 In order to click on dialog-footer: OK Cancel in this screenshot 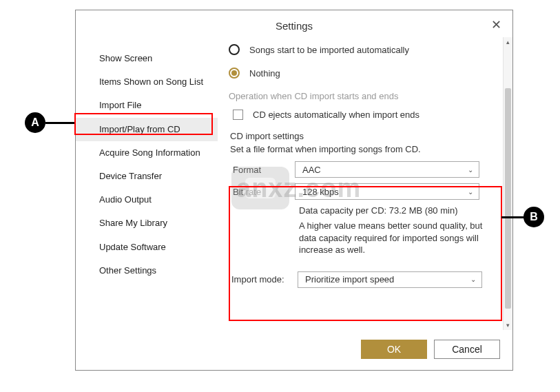, I will do `click(294, 350)`.